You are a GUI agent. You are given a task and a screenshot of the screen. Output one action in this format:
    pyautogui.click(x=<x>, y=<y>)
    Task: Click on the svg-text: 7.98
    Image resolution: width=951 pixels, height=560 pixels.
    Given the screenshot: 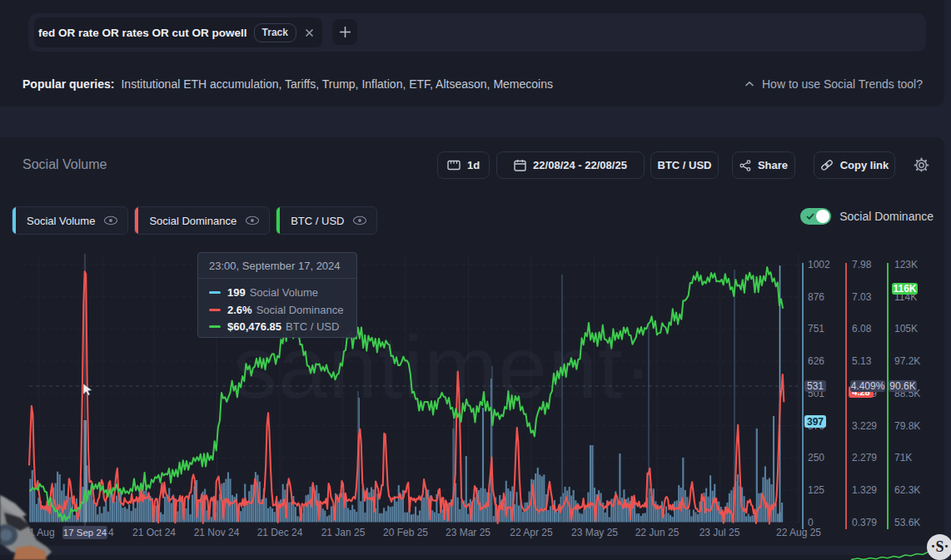 What is the action you would take?
    pyautogui.click(x=862, y=265)
    